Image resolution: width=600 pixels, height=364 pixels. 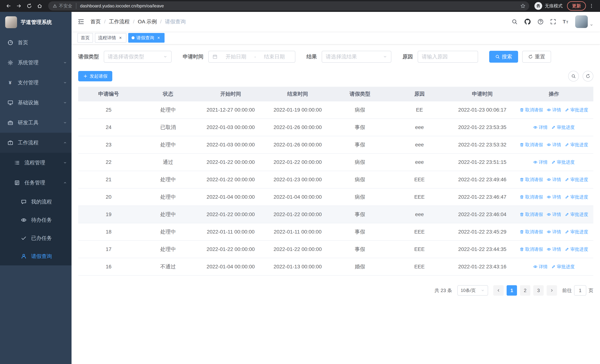 I want to click on sidebar-item-leave-query: 请假查询, so click(x=36, y=256).